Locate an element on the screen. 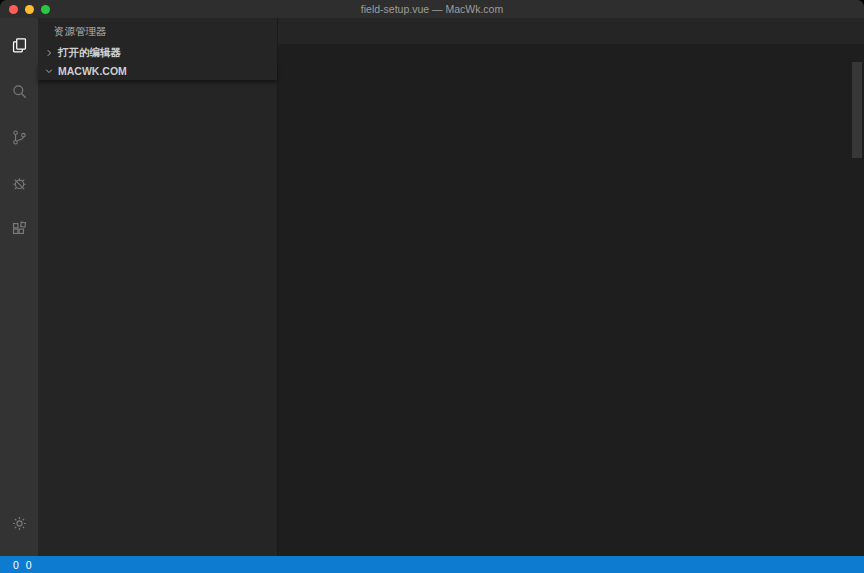 This screenshot has width=864, height=573. activity-bar-explorer is located at coordinates (19, 45).